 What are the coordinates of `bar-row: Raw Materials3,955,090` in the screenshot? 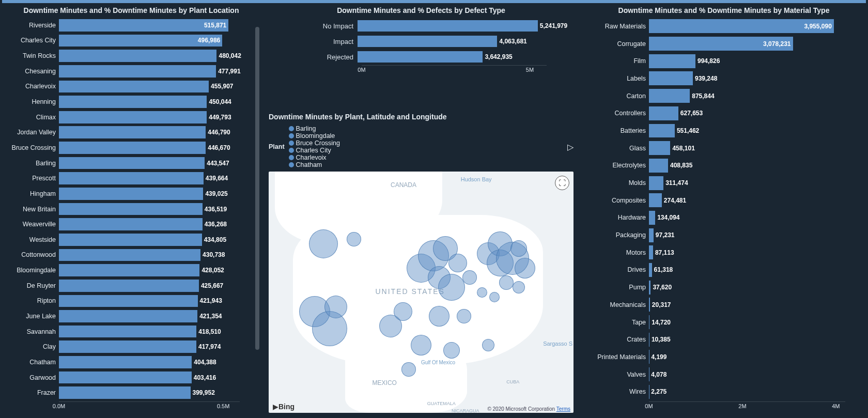 It's located at (714, 26).